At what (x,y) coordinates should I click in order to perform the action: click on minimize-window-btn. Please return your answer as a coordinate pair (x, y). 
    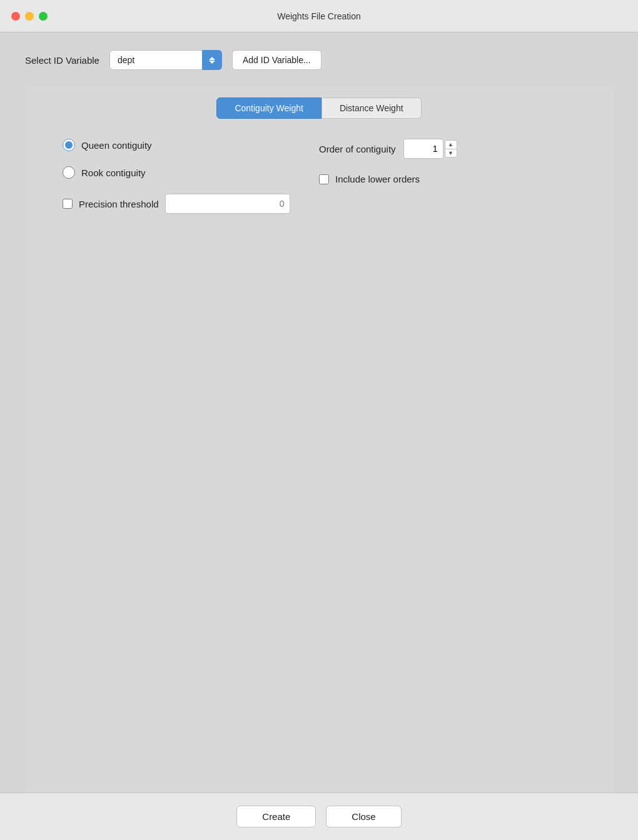
    Looking at the image, I should click on (29, 16).